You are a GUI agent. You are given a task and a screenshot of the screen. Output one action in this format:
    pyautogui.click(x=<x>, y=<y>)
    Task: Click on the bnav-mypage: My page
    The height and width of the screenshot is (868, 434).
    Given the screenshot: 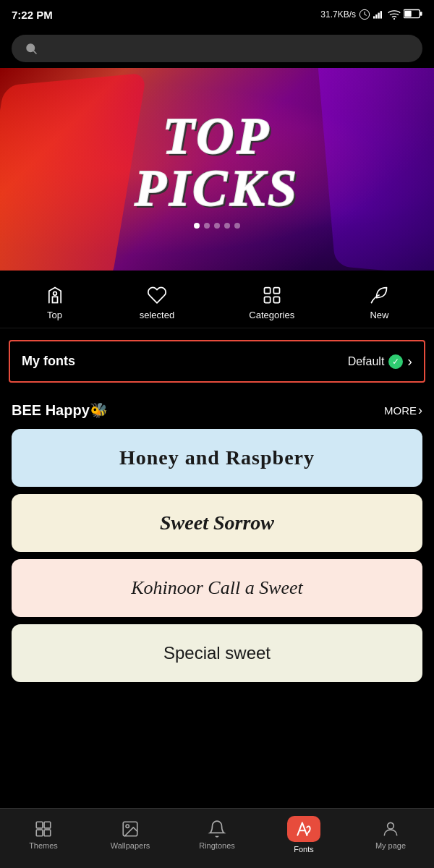 What is the action you would take?
    pyautogui.click(x=391, y=835)
    